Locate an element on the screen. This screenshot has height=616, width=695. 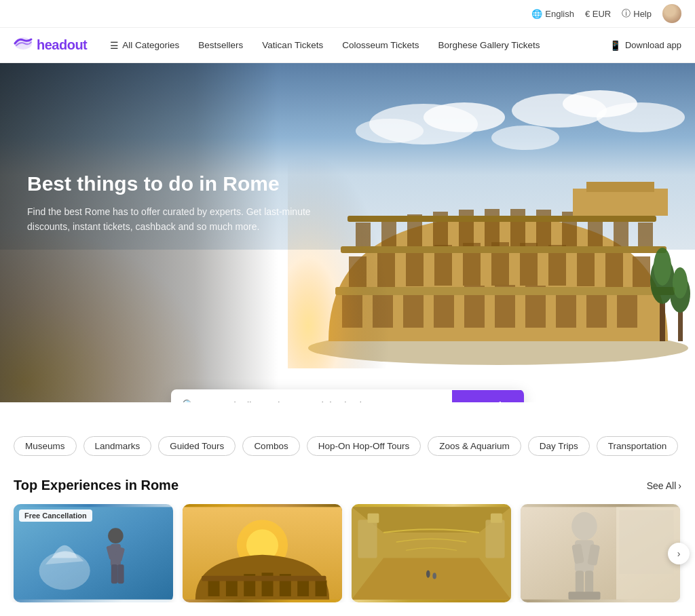
logo-link: headout is located at coordinates (50, 45).